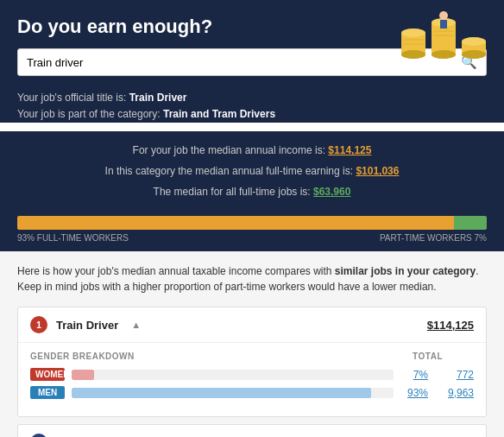 This screenshot has width=504, height=437. What do you see at coordinates (236, 223) in the screenshot?
I see `full-time-bar` at bounding box center [236, 223].